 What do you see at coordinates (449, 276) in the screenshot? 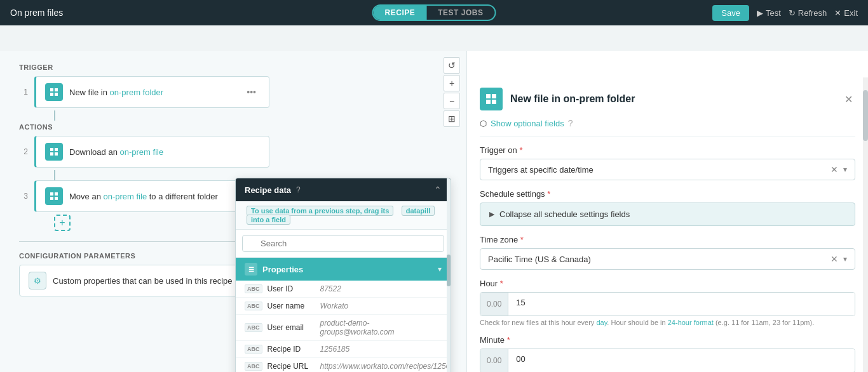
I see `popup-scrollbar-track` at bounding box center [449, 276].